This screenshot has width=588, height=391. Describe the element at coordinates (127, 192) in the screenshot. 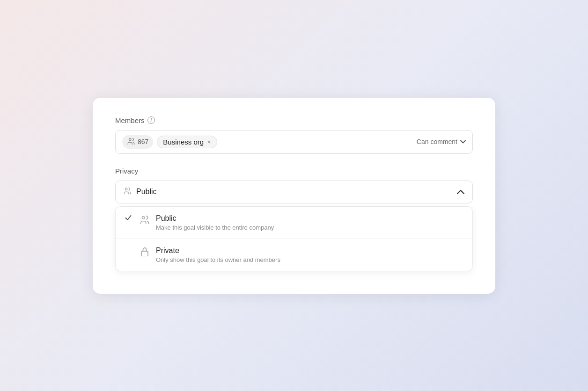

I see `privacy-group-icon` at that location.